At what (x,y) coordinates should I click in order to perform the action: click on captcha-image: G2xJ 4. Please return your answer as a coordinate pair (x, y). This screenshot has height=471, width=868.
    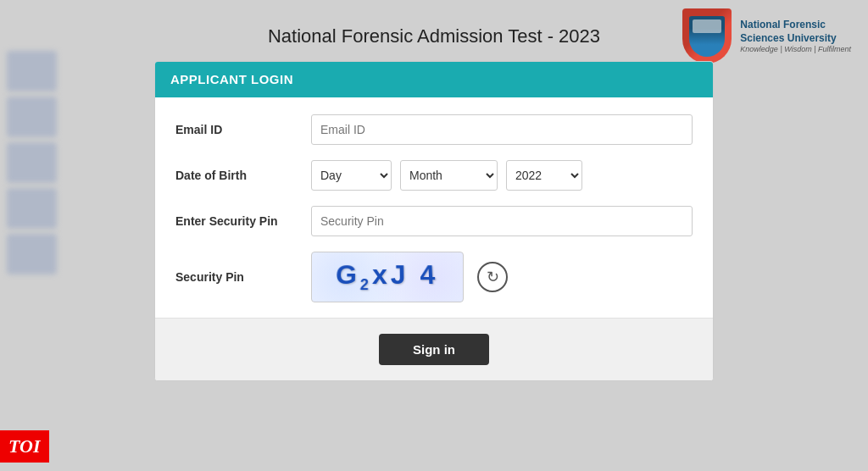
    Looking at the image, I should click on (387, 277).